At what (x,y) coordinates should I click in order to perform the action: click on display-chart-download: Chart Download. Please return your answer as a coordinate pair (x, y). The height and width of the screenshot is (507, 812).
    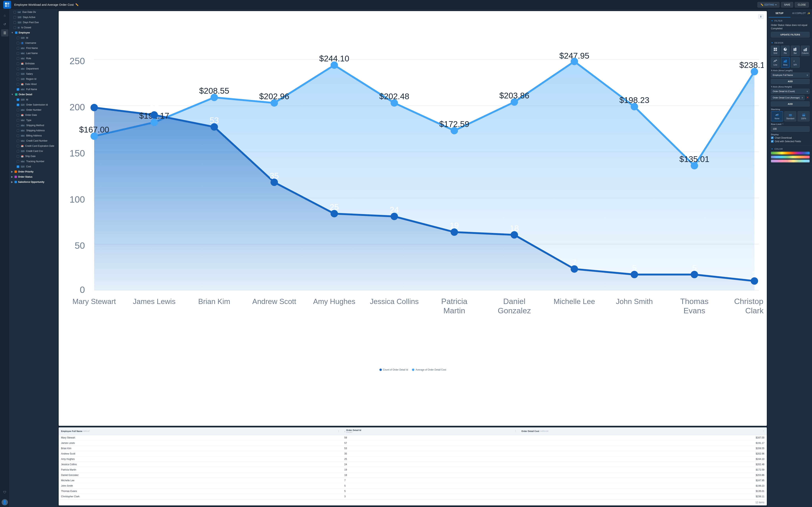
    Looking at the image, I should click on (791, 138).